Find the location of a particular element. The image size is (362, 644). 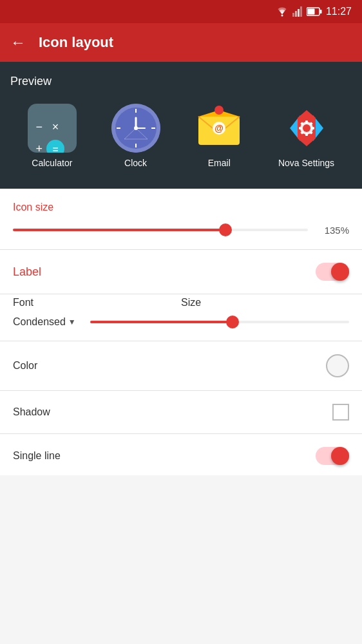

toolbar-title: Icon layout is located at coordinates (76, 43).